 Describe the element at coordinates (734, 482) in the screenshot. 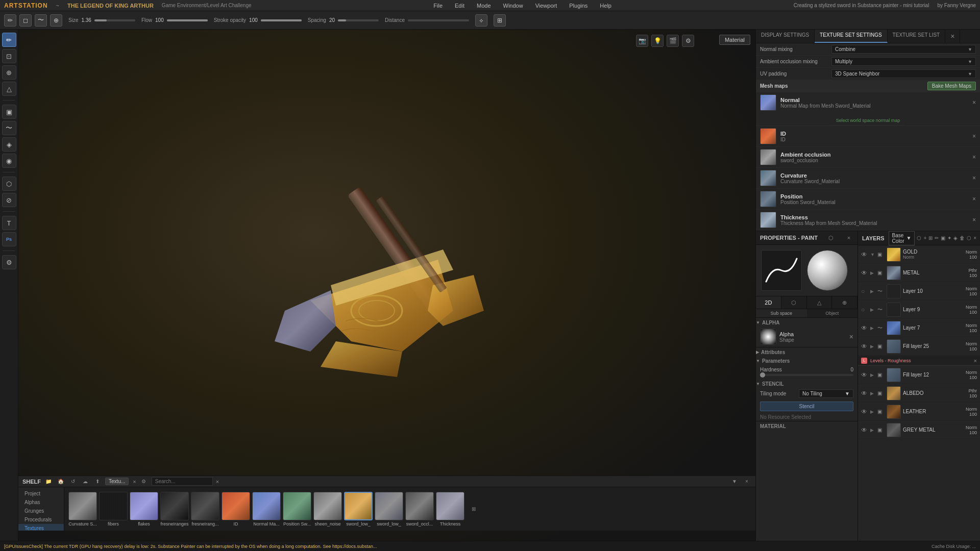

I see `shelf-minimize-btn: ▼` at that location.